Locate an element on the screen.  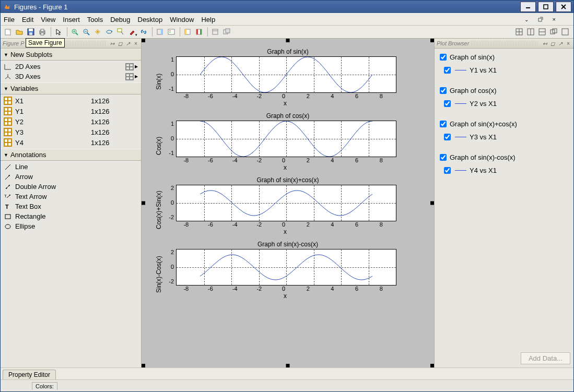
svg-text: T is located at coordinates (5, 196).